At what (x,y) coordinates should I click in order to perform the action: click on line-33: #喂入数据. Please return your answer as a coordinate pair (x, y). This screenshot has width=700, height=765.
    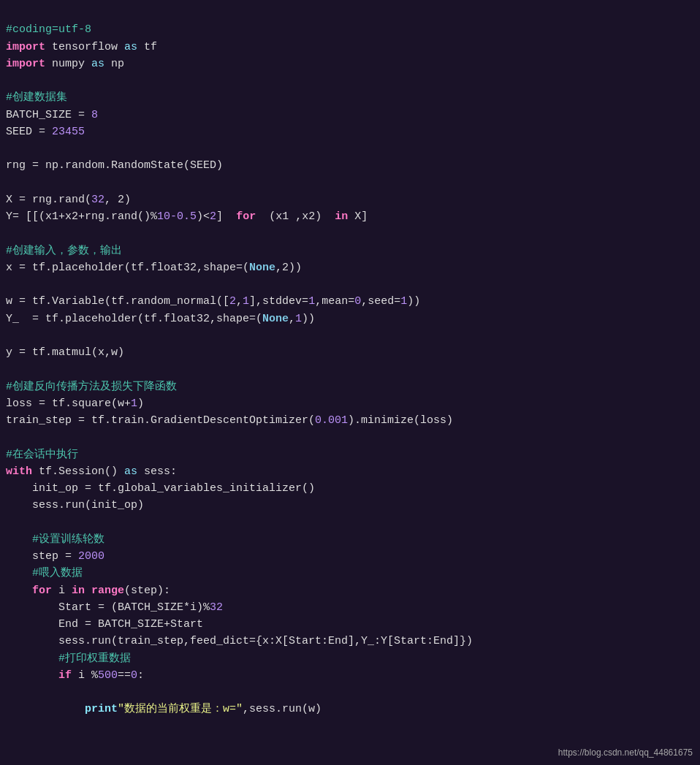
    Looking at the image, I should click on (44, 573).